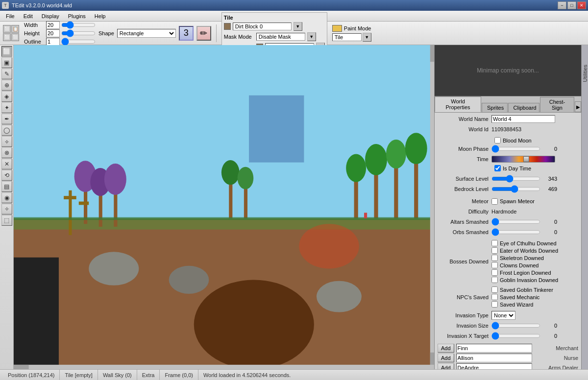  What do you see at coordinates (516, 222) in the screenshot?
I see `altars-slider` at bounding box center [516, 222].